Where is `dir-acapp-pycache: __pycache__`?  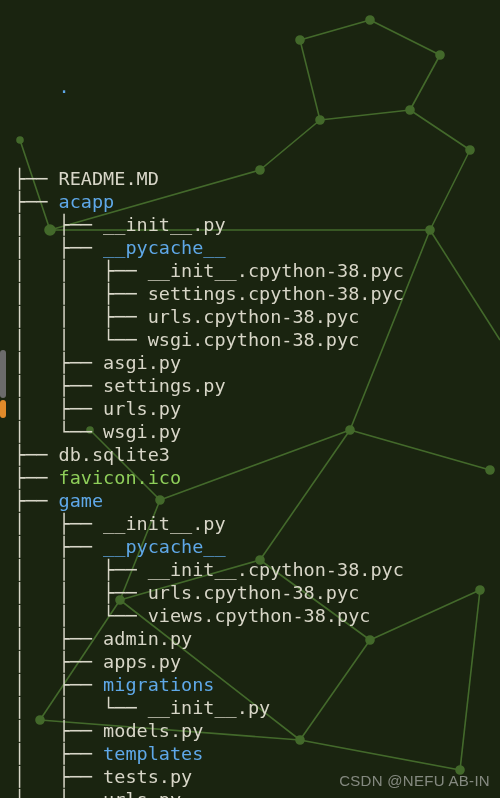 dir-acapp-pycache: __pycache__ is located at coordinates (164, 248).